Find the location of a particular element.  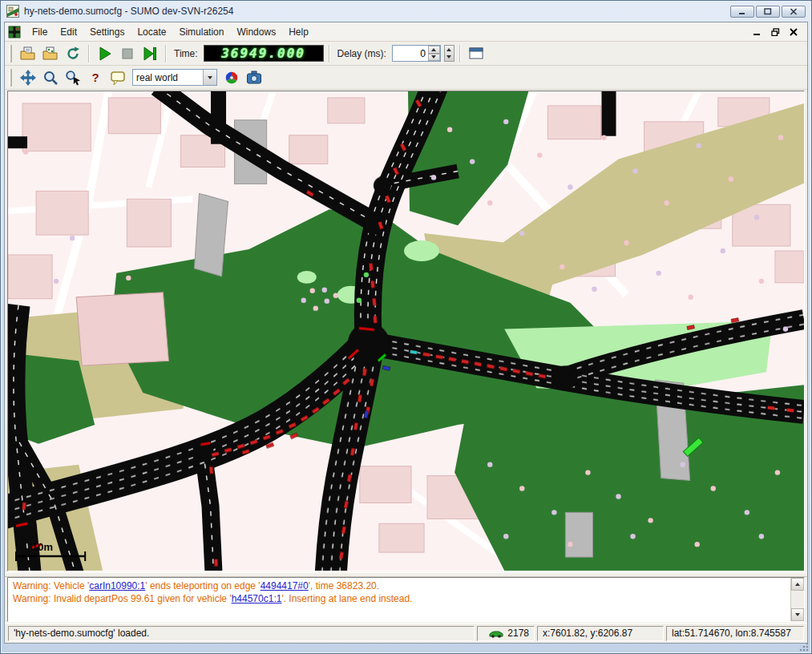

menu-windows: Windows is located at coordinates (257, 32).